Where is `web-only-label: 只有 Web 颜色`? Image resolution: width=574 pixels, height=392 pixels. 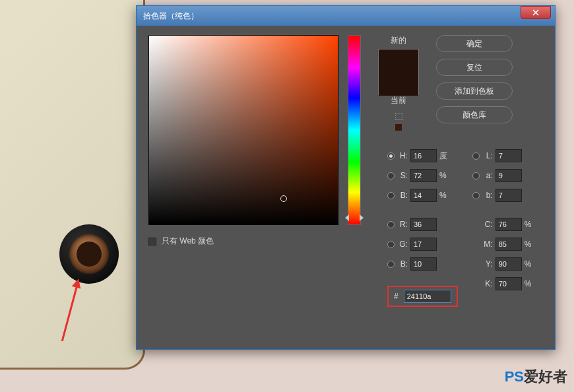 web-only-label: 只有 Web 颜色 is located at coordinates (187, 242).